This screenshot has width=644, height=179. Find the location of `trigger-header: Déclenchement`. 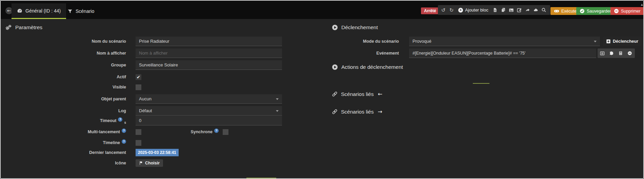

trigger-header: Déclenchement is located at coordinates (355, 27).